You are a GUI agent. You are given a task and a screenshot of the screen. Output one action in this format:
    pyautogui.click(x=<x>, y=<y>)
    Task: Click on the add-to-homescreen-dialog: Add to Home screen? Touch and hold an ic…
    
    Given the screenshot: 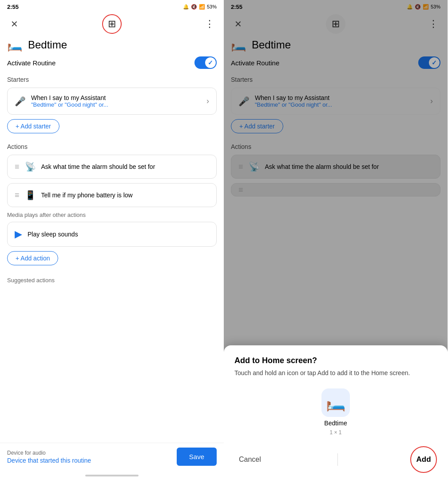 What is the action you would take?
    pyautogui.click(x=336, y=412)
    